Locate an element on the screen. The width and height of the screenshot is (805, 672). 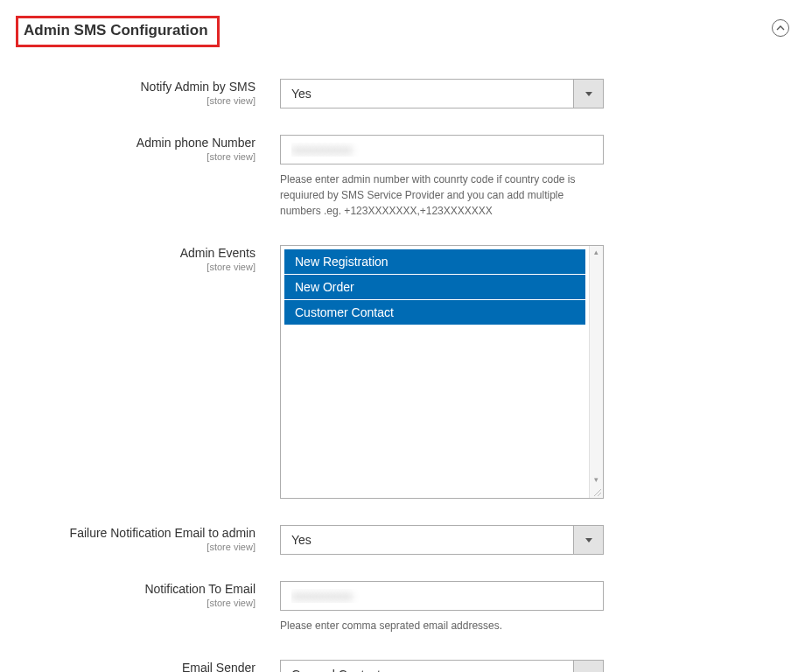
field-email-sender: Email Sender [store view] General Contac… is located at coordinates (402, 666).